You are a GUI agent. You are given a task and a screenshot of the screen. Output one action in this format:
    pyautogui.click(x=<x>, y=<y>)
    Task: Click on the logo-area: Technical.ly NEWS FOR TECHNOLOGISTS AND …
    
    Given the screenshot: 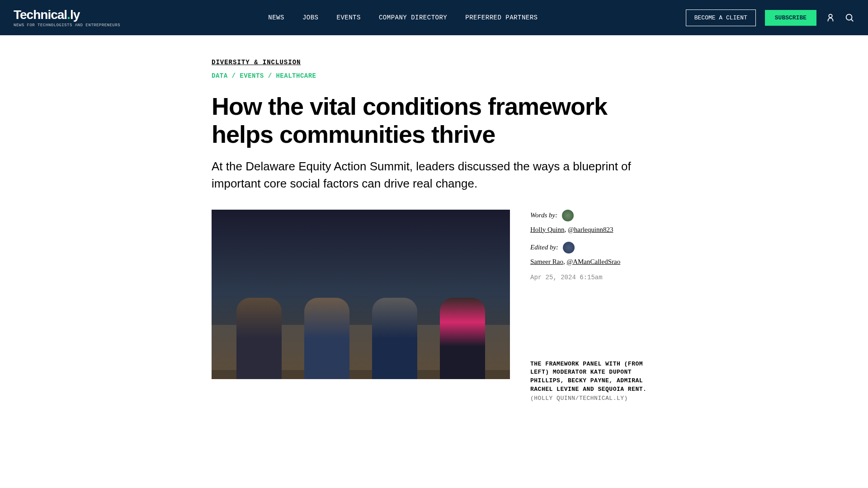 What is the action you would take?
    pyautogui.click(x=67, y=18)
    